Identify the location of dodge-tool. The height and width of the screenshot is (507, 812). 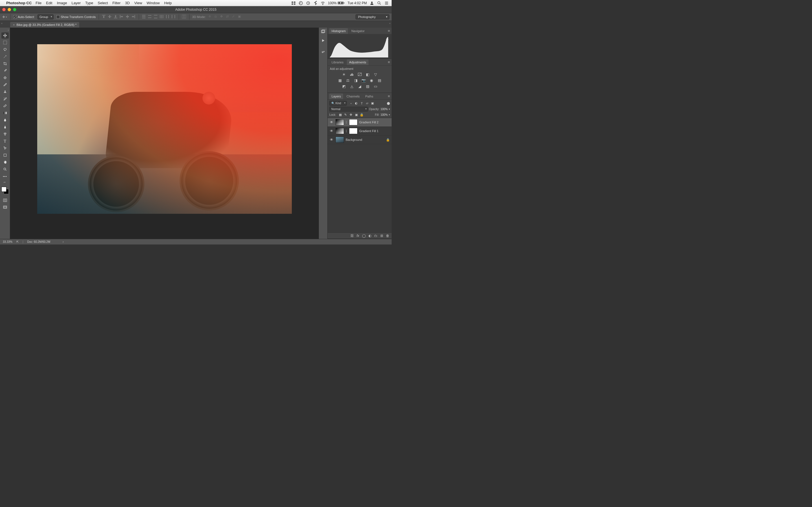
(5, 127).